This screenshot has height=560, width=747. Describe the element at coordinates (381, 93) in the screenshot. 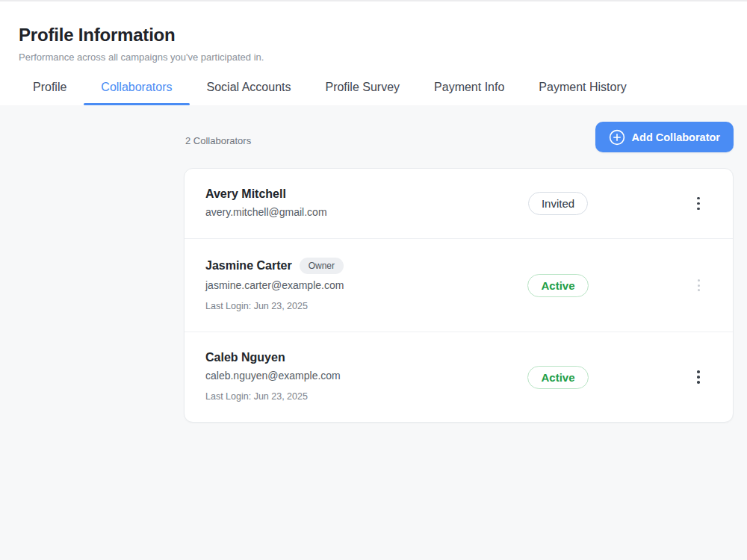

I see `tab-bar: ProfileCollaboratorsSocial AccountsProfi…` at that location.